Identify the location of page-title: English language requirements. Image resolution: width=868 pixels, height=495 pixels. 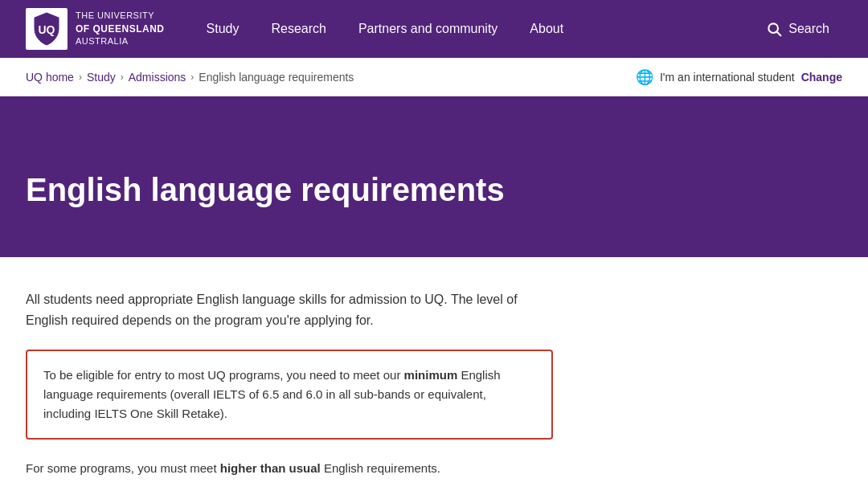
(265, 190).